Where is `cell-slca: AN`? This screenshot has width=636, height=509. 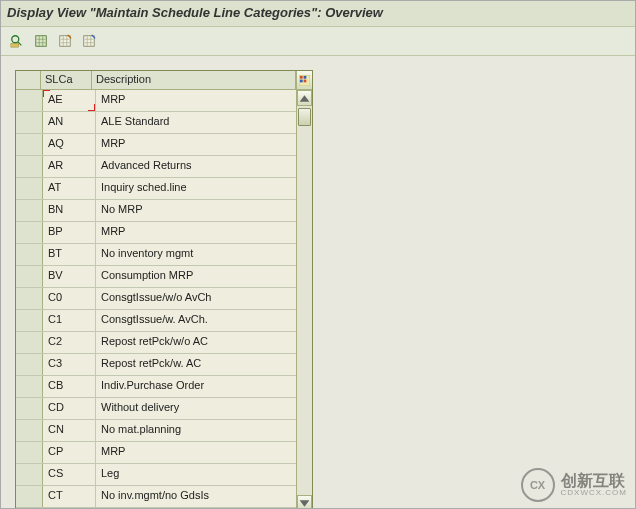
cell-slca: AN is located at coordinates (70, 122).